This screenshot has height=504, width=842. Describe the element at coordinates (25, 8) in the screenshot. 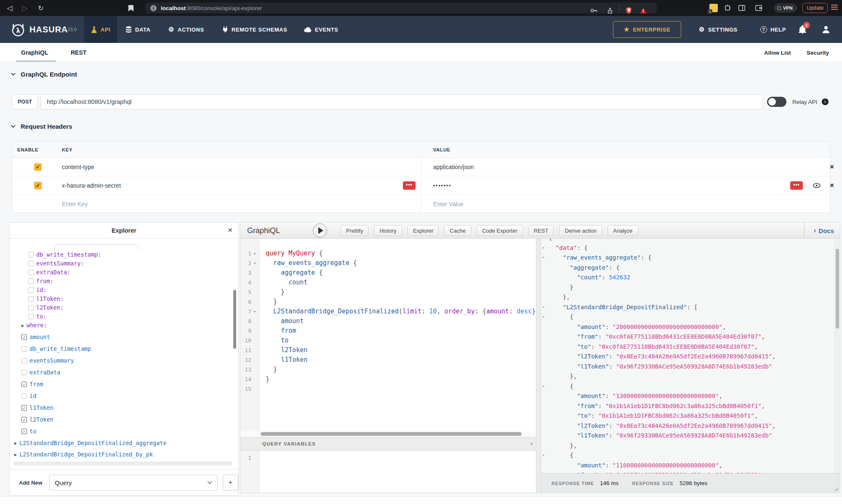

I see `browser-forward-button: ▷` at that location.